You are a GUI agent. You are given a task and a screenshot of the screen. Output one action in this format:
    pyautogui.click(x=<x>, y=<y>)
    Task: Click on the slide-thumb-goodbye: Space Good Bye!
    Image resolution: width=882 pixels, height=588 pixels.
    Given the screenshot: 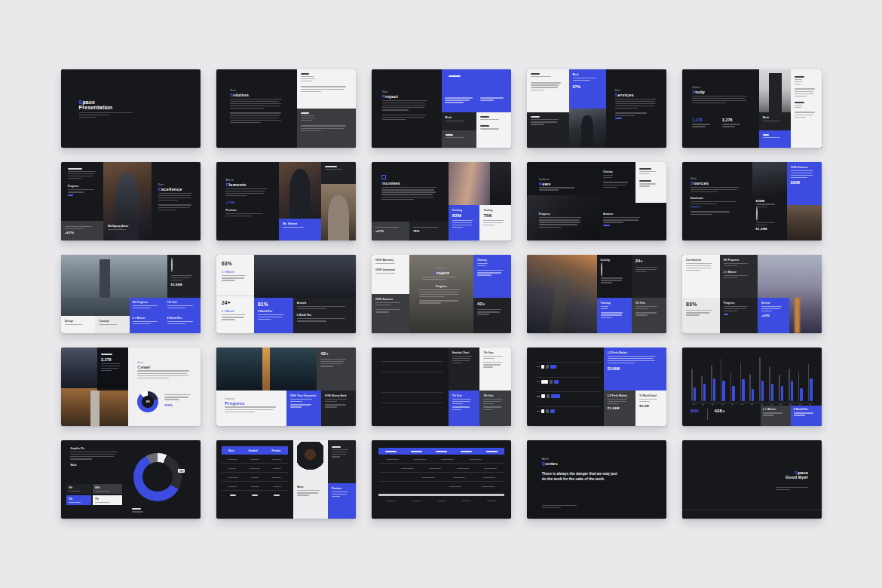 What is the action you would take?
    pyautogui.click(x=752, y=479)
    